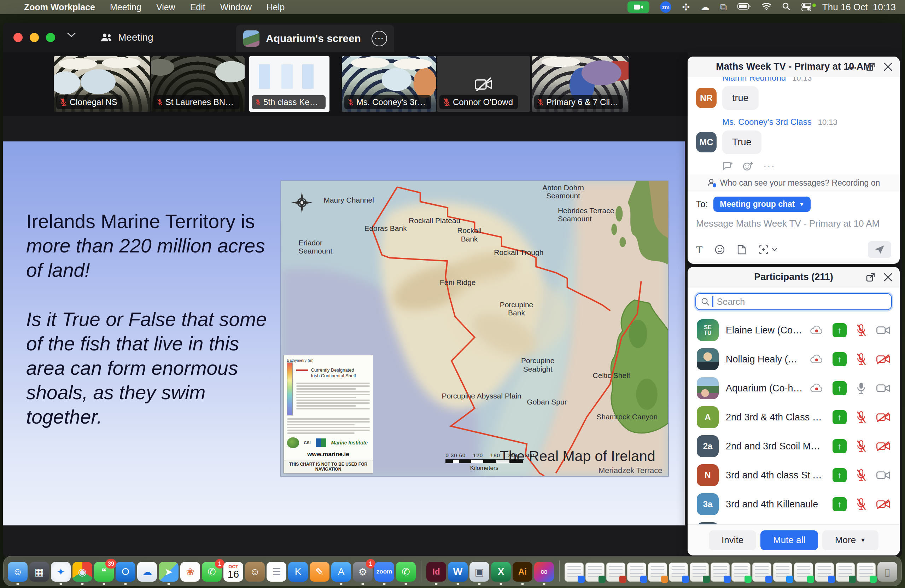 The image size is (905, 588). What do you see at coordinates (859, 7) in the screenshot?
I see `menubar-clock: Thu 16 Oct 10:13` at bounding box center [859, 7].